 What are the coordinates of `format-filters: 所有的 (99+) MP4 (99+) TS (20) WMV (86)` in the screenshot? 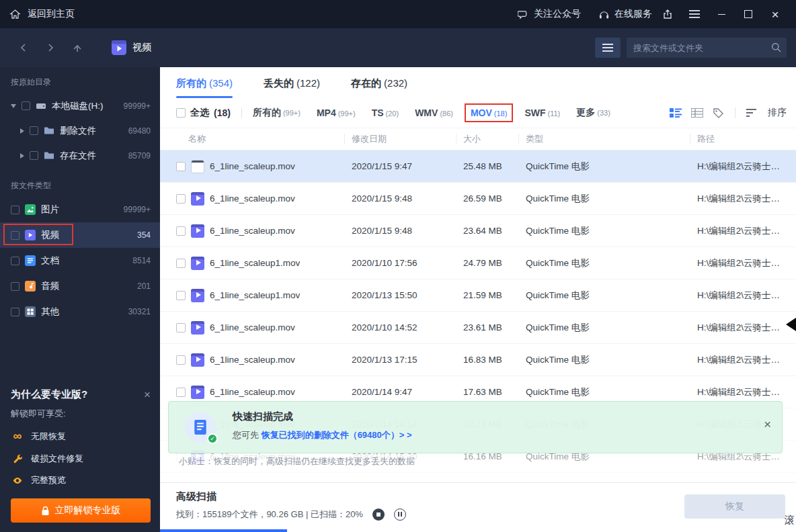 It's located at (440, 113).